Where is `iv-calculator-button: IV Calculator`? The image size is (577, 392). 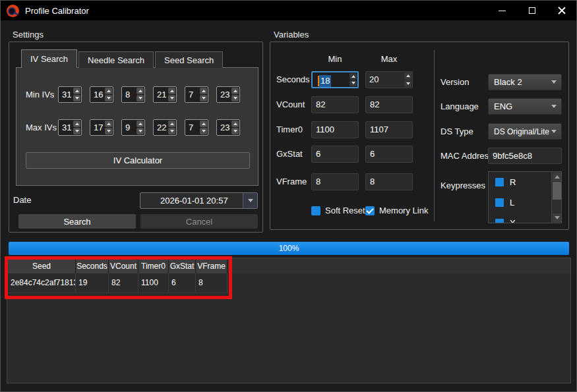
iv-calculator-button: IV Calculator is located at coordinates (138, 161).